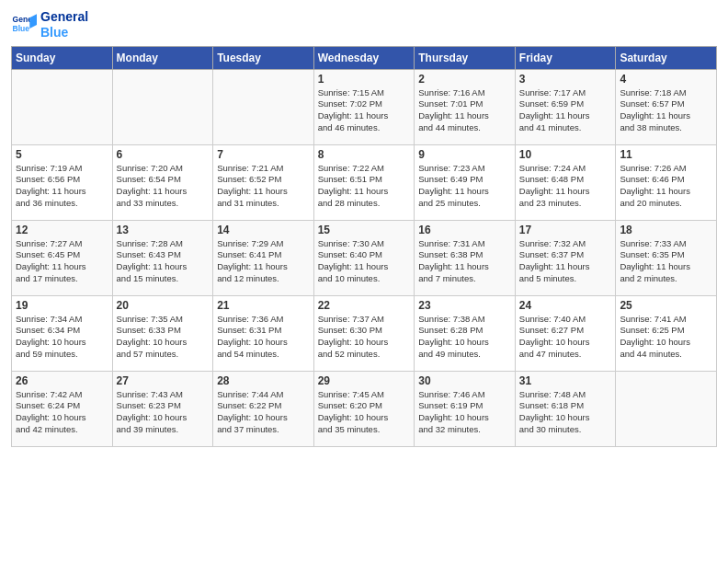 Image resolution: width=728 pixels, height=563 pixels. I want to click on calendar-cell: 4Sunrise: 7:18 AM Sunset: 6:57 PM Daylig…, so click(666, 107).